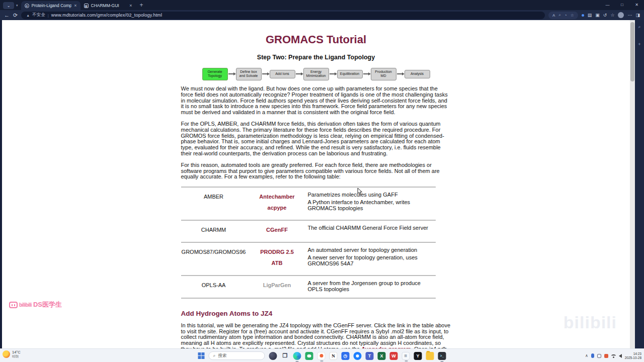  I want to click on minimize-button: —, so click(608, 5).